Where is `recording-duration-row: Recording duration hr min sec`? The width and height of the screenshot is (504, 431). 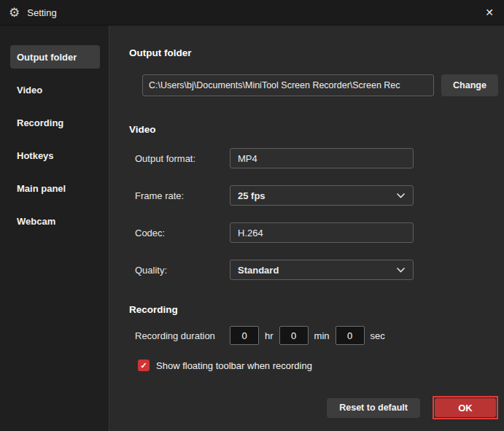
recording-duration-row: Recording duration hr min sec is located at coordinates (317, 335).